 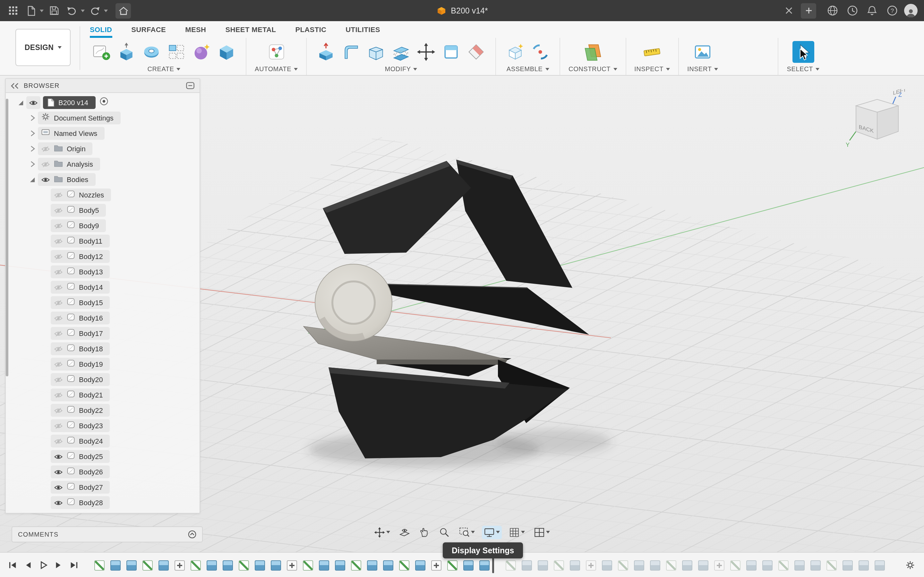 I want to click on shell-button, so click(x=376, y=52).